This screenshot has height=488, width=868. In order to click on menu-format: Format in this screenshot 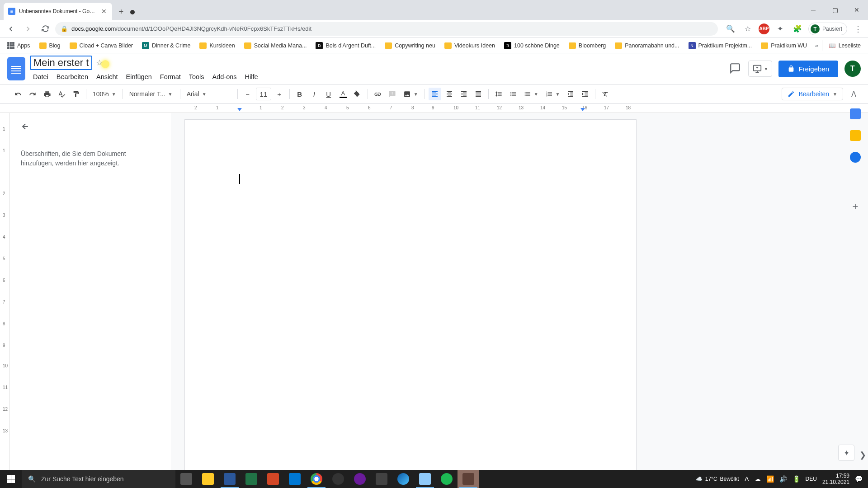, I will do `click(170, 77)`.